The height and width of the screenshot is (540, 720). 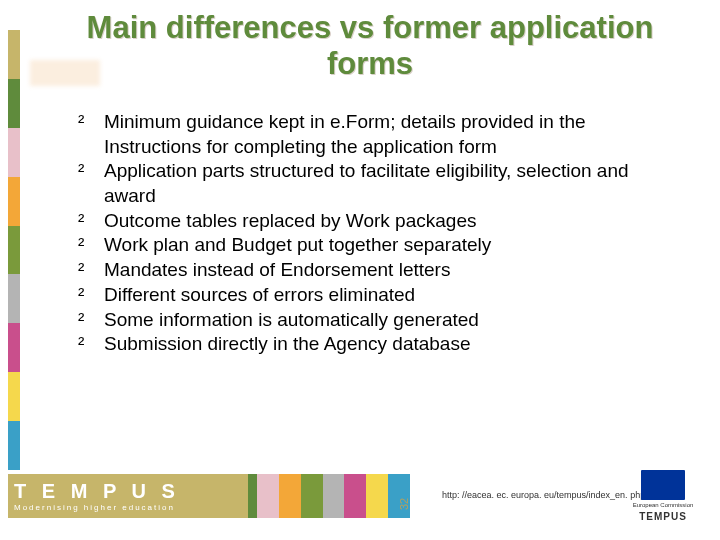 What do you see at coordinates (128, 496) in the screenshot?
I see `tempus-text-wrap: T E M P U S Modernising higher education` at bounding box center [128, 496].